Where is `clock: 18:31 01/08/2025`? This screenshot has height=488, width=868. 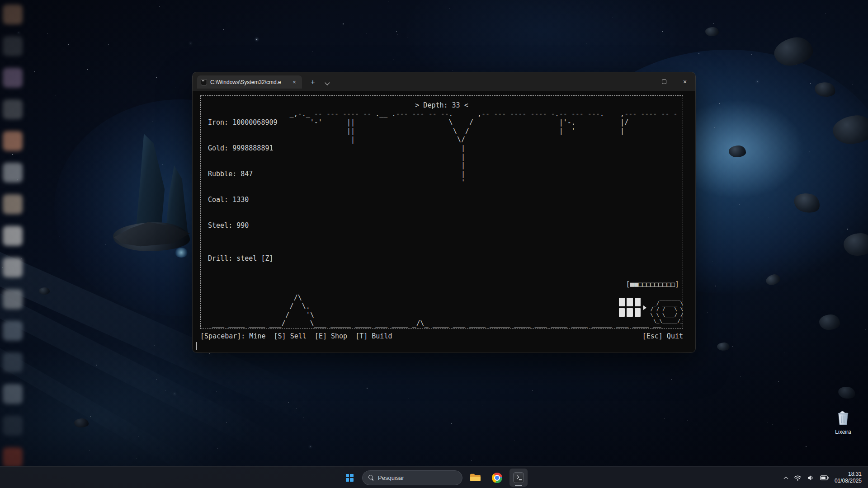
clock: 18:31 01/08/2025 is located at coordinates (848, 478).